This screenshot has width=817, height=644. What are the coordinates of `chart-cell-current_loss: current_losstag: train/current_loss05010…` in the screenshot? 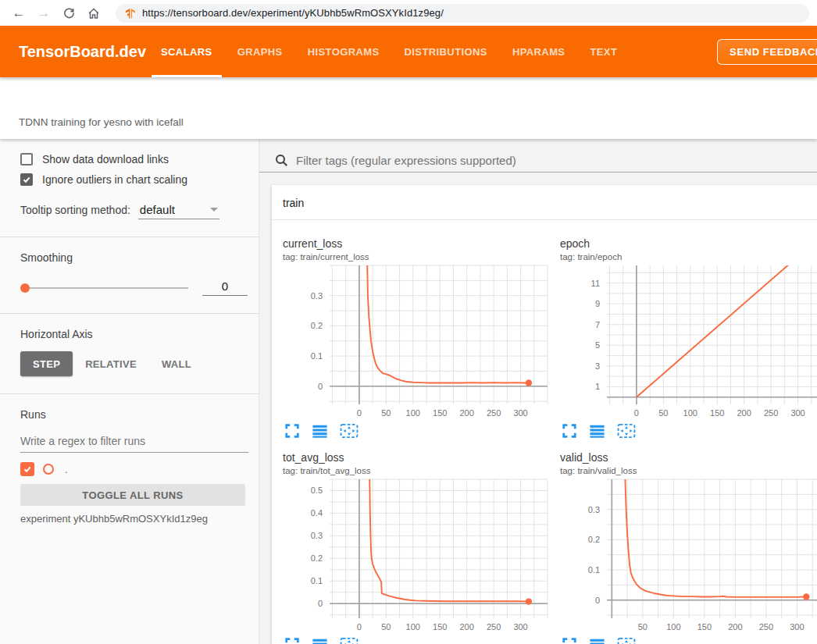 It's located at (419, 339).